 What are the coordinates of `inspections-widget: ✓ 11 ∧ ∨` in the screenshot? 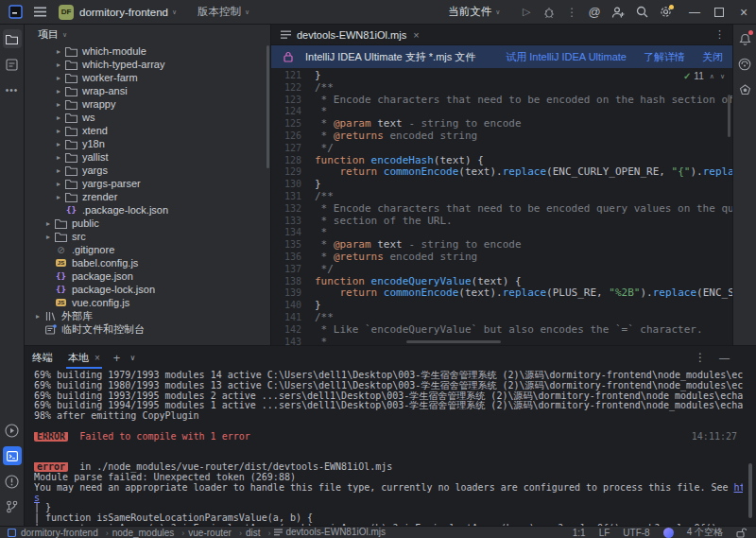 It's located at (704, 76).